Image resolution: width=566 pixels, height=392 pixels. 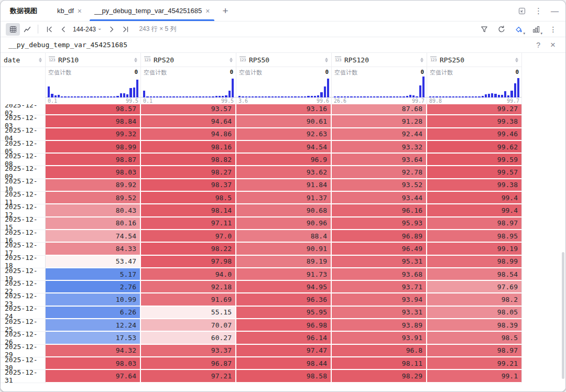 I want to click on value-cell: 96.36, so click(x=284, y=300).